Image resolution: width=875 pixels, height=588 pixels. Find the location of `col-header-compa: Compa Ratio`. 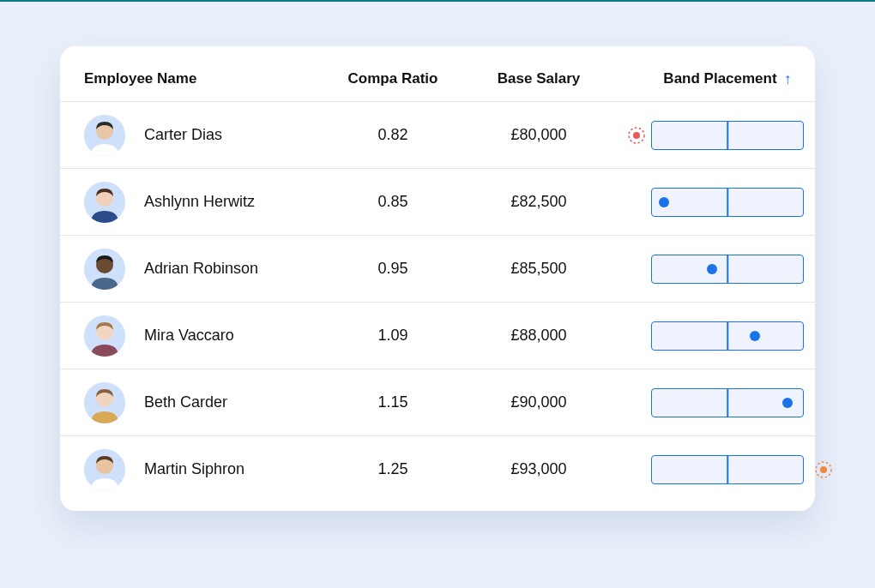

col-header-compa: Compa Ratio is located at coordinates (393, 79).